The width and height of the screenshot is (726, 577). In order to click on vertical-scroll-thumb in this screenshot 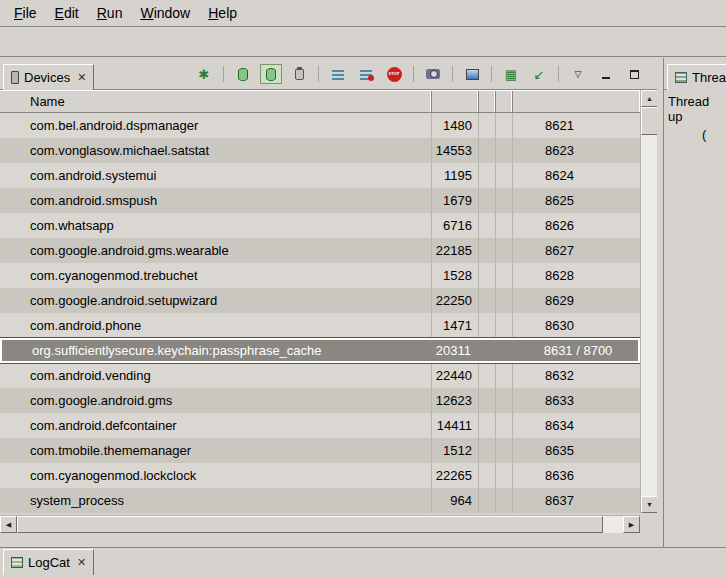, I will do `click(650, 121)`.